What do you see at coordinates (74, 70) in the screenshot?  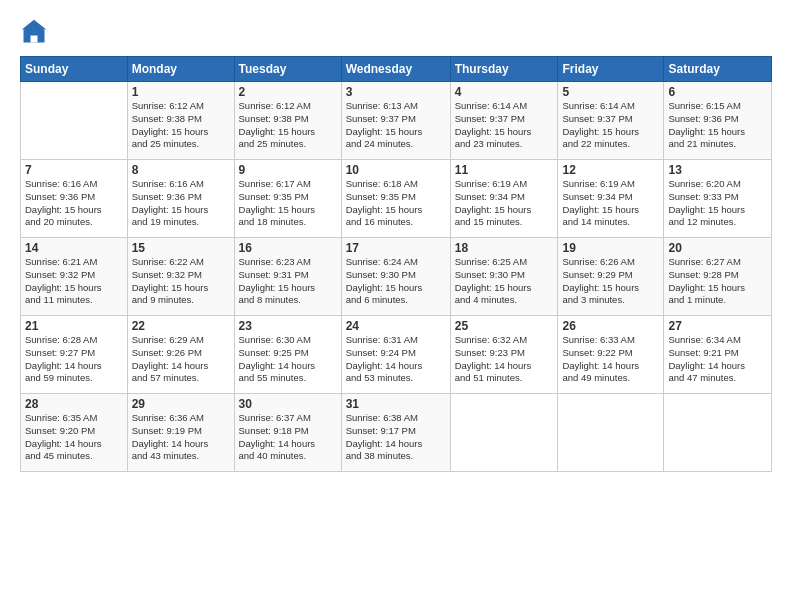 I see `calendar-header-sunday: Sunday` at bounding box center [74, 70].